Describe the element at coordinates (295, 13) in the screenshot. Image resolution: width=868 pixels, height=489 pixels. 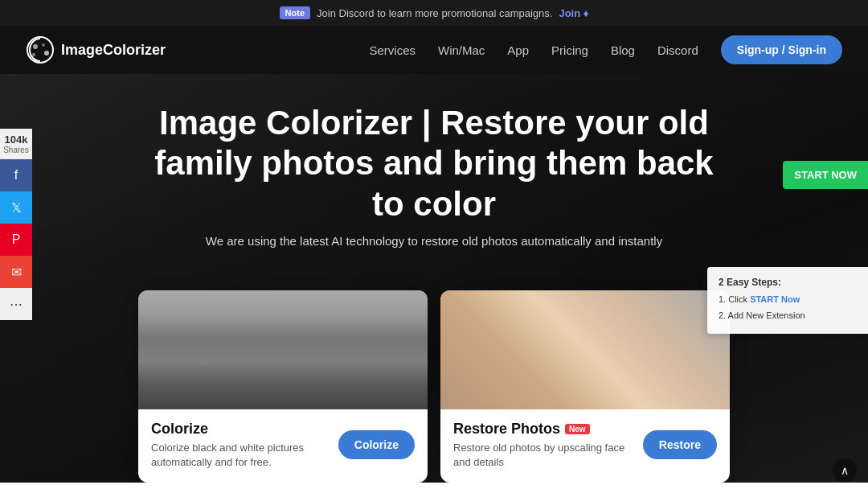
I see `note-badge: Note` at that location.